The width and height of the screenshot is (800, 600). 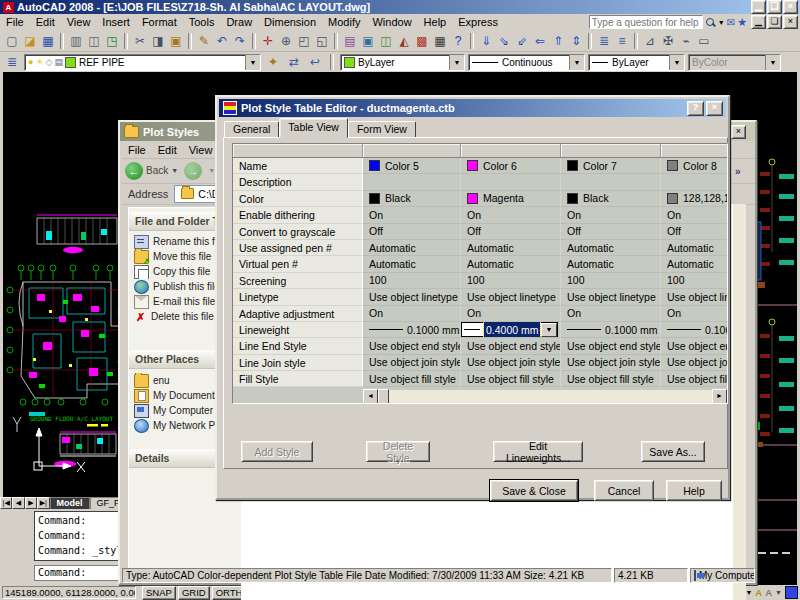 I want to click on color-combo-dropdown-icon: ▼, so click(x=456, y=62).